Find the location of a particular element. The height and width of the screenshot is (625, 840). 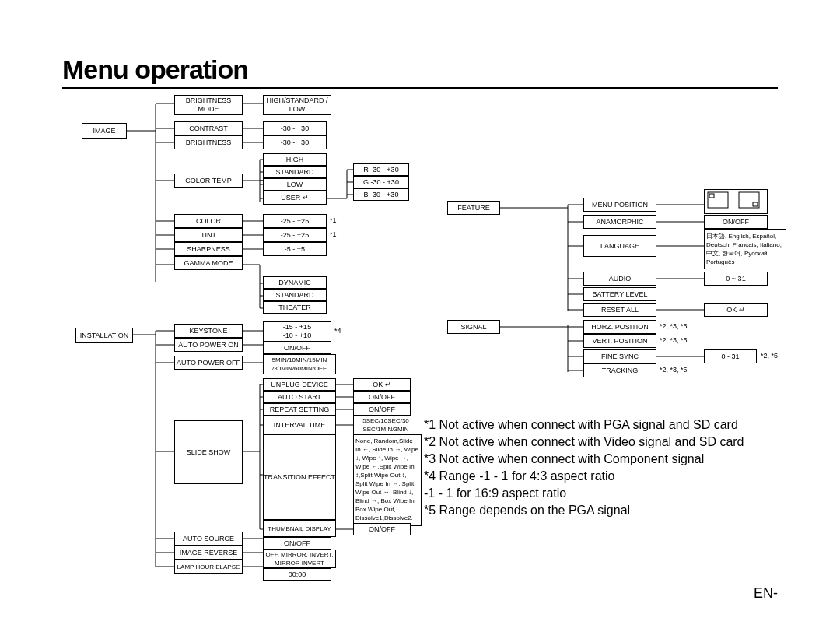

root-image: IMAGE is located at coordinates (104, 131).